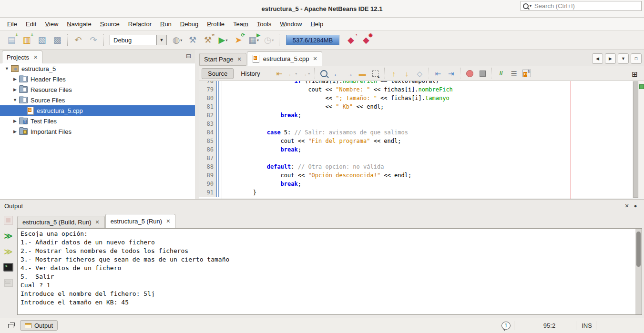 This screenshot has width=644, height=333. What do you see at coordinates (439, 73) in the screenshot?
I see `shift-line-left-icon: ⇤` at bounding box center [439, 73].